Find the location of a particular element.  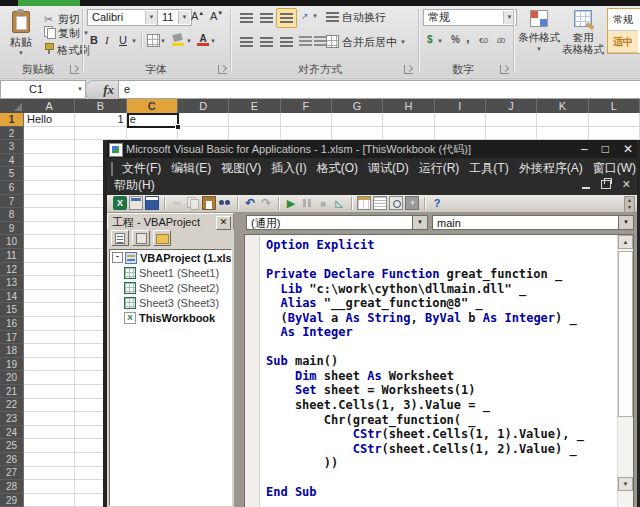

vba-menu-调试D: 调试(D) is located at coordinates (388, 168).